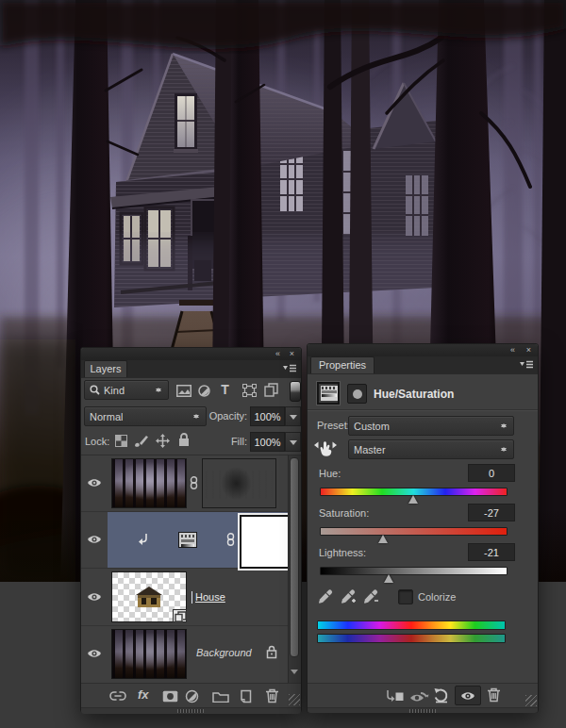 The image size is (566, 728). I want to click on opacity-label: Opacity:, so click(227, 416).